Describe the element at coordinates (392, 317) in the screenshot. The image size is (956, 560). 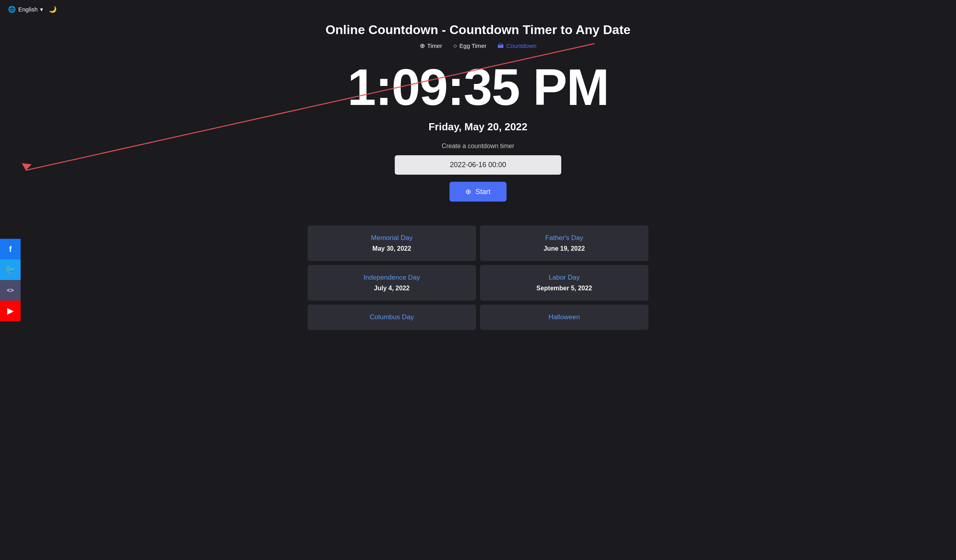
I see `card-holiday-name: Columbus Day` at that location.